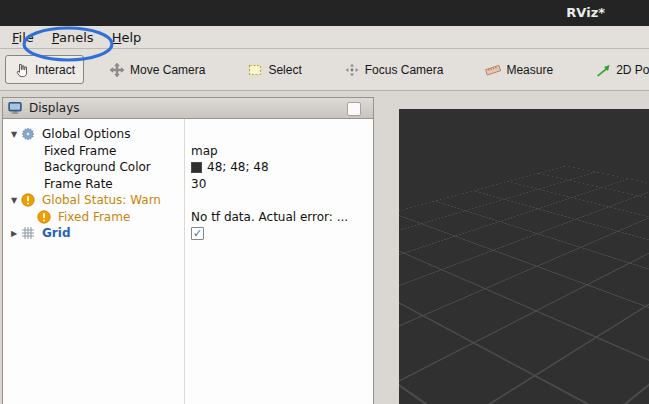  I want to click on tree-row-status-fixed-frame: Fixed Frame No tf data. Actual error: ..…, so click(188, 218).